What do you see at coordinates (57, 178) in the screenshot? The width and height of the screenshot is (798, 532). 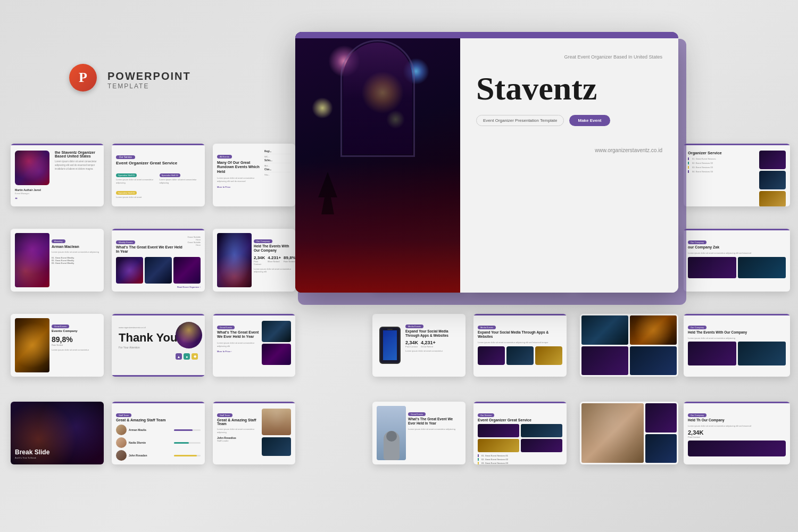 I see `slide-r1-1-layout: Martin Authair Jarod Event Manager ❝ the…` at bounding box center [57, 178].